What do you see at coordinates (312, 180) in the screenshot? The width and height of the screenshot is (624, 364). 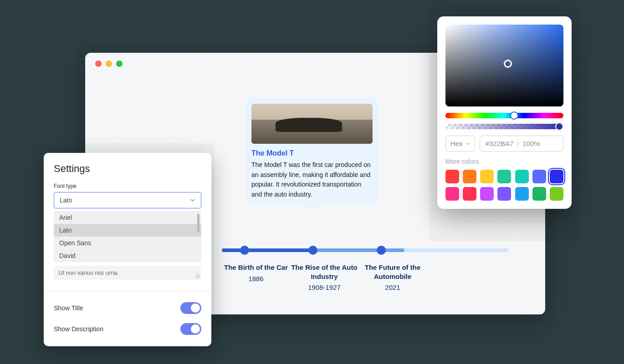 I see `card-body: The Model T was the first car produced o…` at bounding box center [312, 180].